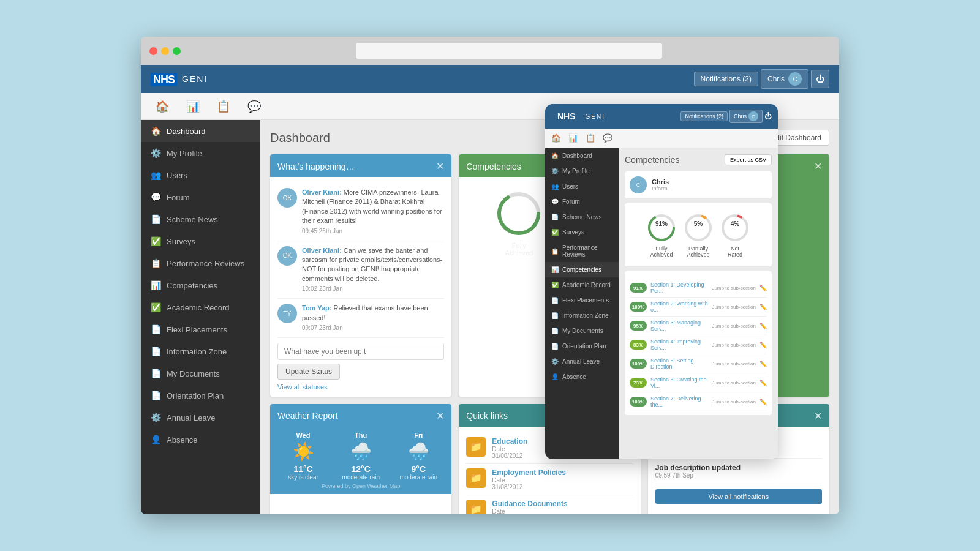 Image resolution: width=980 pixels, height=551 pixels. What do you see at coordinates (440, 167) in the screenshot?
I see `whats-happening-close: ✕` at bounding box center [440, 167].